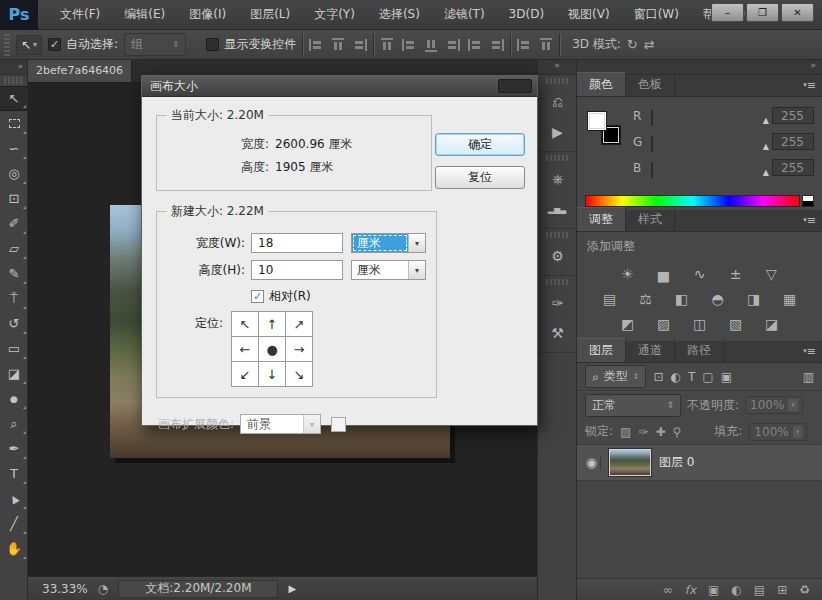  Describe the element at coordinates (80, 71) in the screenshot. I see `document-tab: 2befe7a646406` at that location.